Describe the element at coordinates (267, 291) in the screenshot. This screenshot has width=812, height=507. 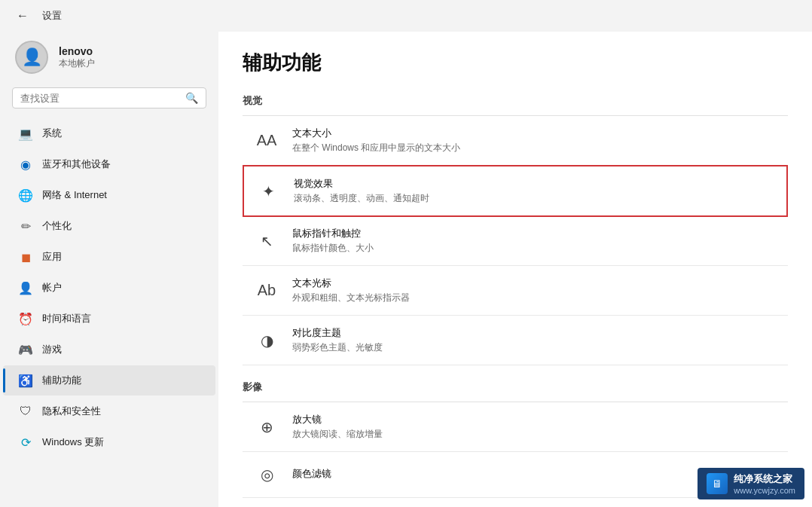
I see `text-cursor-icon: Ab` at that location.